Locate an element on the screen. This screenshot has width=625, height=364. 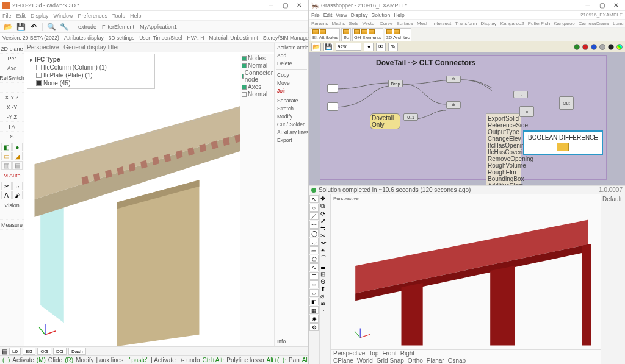
maximize-button: ▢ is located at coordinates (285, 5).